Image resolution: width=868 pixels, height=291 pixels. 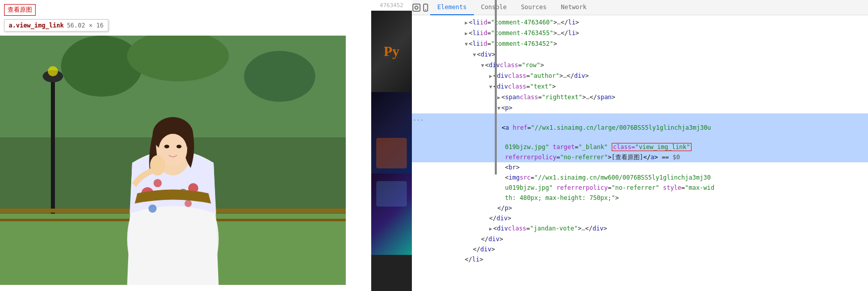 I want to click on highlighted-class-attr: class="view_img_link", so click(x=652, y=147).